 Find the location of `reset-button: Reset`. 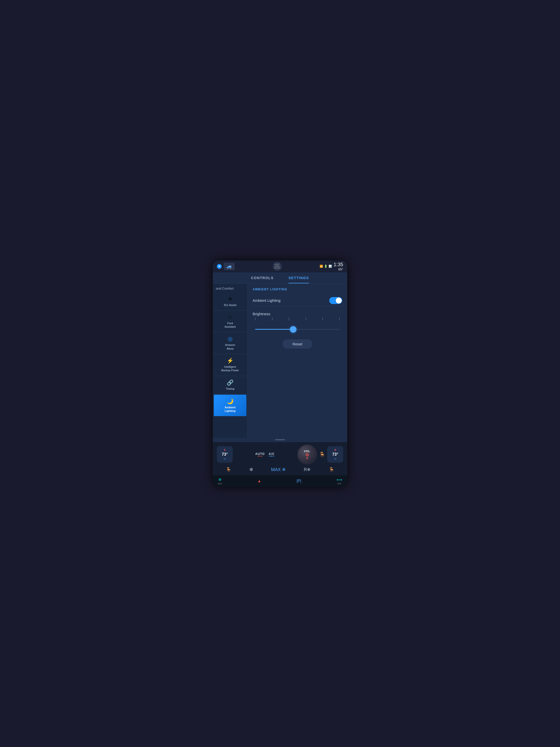

reset-button: Reset is located at coordinates (297, 344).